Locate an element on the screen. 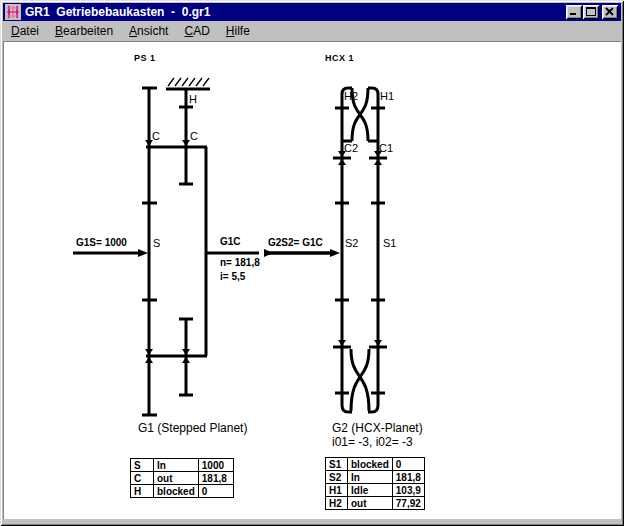 This screenshot has width=624, height=526. table-row: H1 Idle 103,9 is located at coordinates (376, 490).